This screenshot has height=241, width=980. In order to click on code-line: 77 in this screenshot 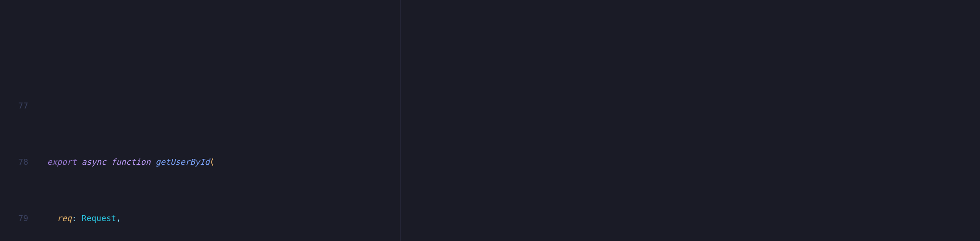, I will do `click(490, 105)`.